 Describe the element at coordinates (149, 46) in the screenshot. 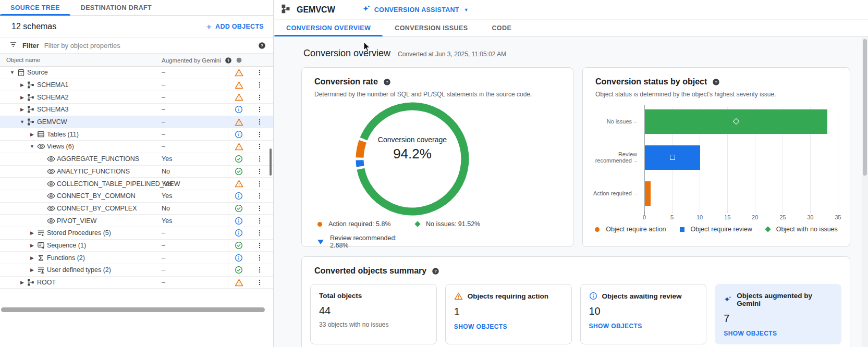

I see `filter-input` at that location.